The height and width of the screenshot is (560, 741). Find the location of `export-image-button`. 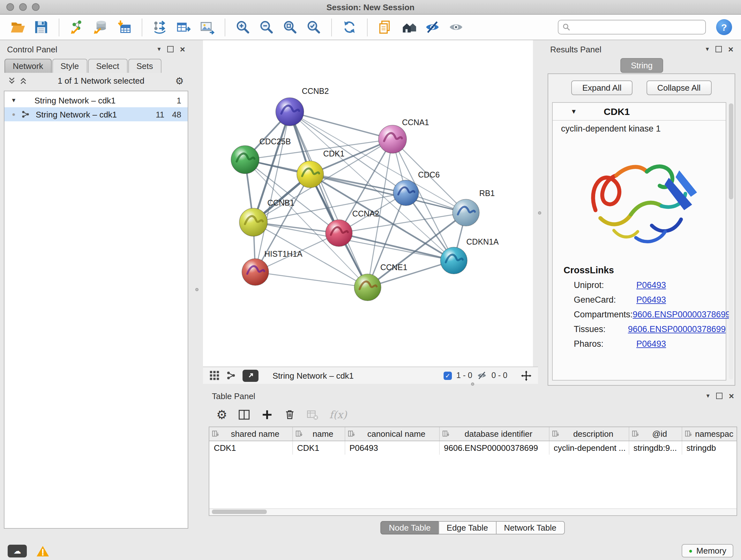

export-image-button is located at coordinates (207, 27).